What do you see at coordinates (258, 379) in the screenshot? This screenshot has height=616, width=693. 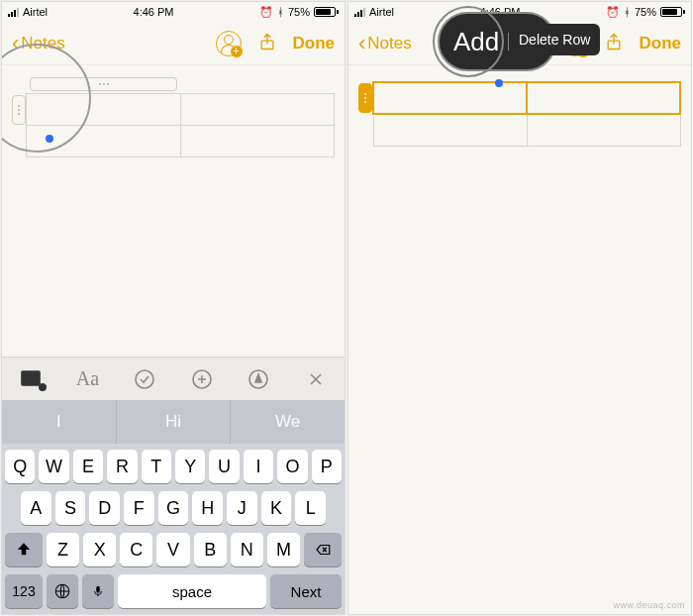 I see `sketch-button` at bounding box center [258, 379].